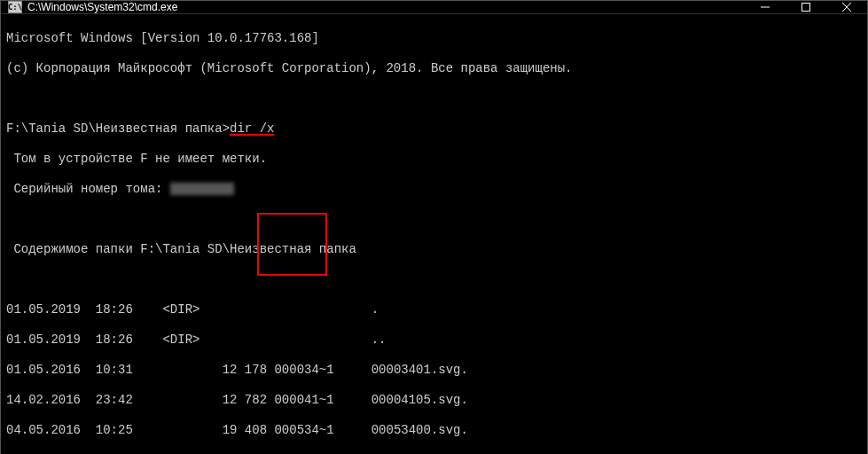 The height and width of the screenshot is (454, 868). Describe the element at coordinates (806, 7) in the screenshot. I see `maximize-icon` at that location.